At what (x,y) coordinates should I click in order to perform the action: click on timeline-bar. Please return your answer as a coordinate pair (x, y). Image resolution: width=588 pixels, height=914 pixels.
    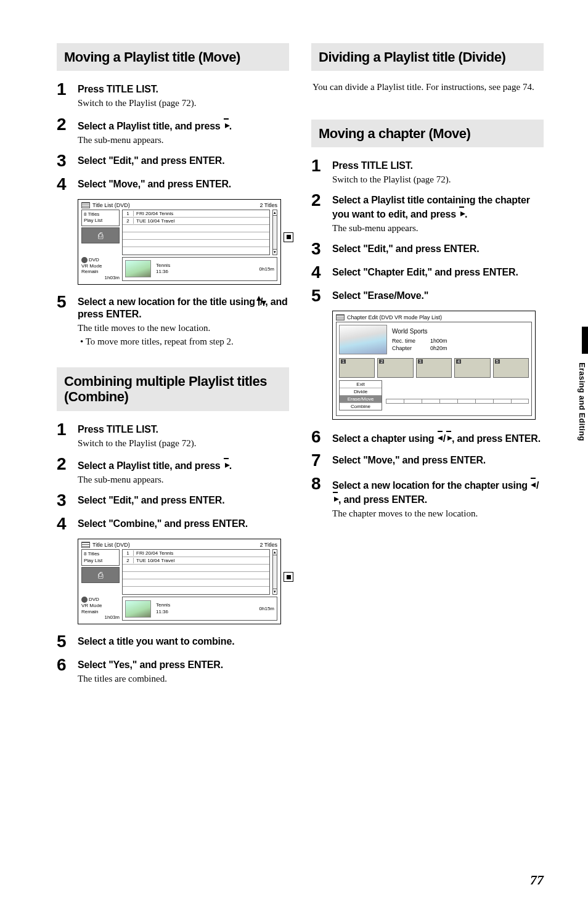
    Looking at the image, I should click on (457, 401).